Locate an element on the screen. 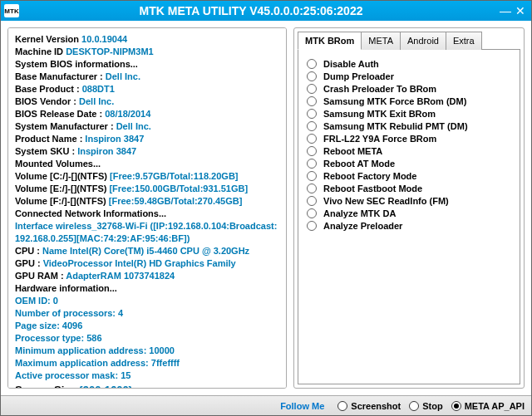 Image resolution: width=532 pixels, height=416 pixels. info-label: BIOS Release Date : is located at coordinates (60, 114).